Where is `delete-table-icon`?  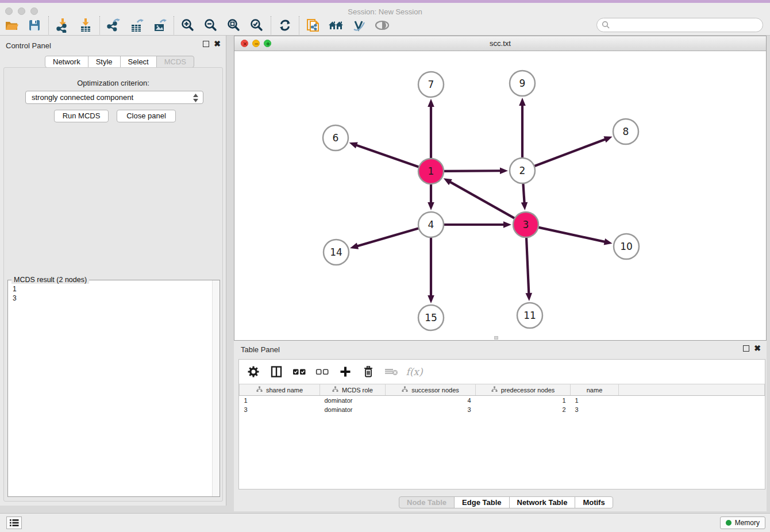 delete-table-icon is located at coordinates (391, 372).